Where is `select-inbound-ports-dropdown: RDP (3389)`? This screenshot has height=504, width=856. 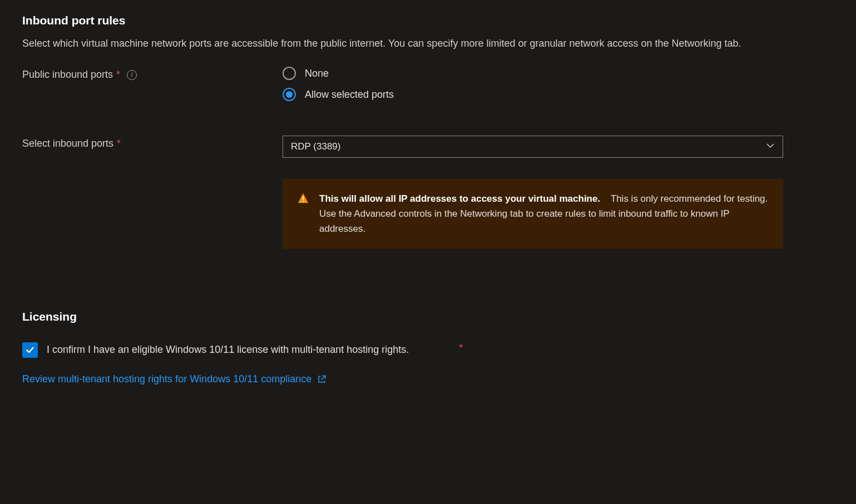 select-inbound-ports-dropdown: RDP (3389) is located at coordinates (533, 147).